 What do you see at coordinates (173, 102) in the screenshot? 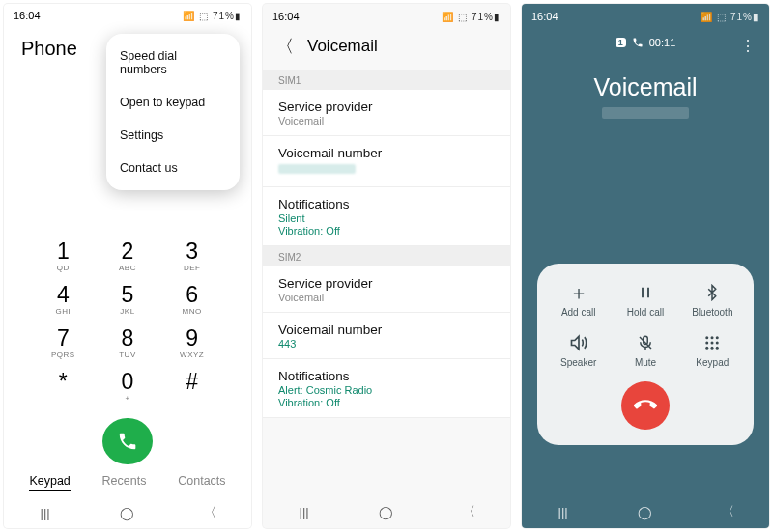
I see `menu-item-open-keypad: Open to keypad` at bounding box center [173, 102].